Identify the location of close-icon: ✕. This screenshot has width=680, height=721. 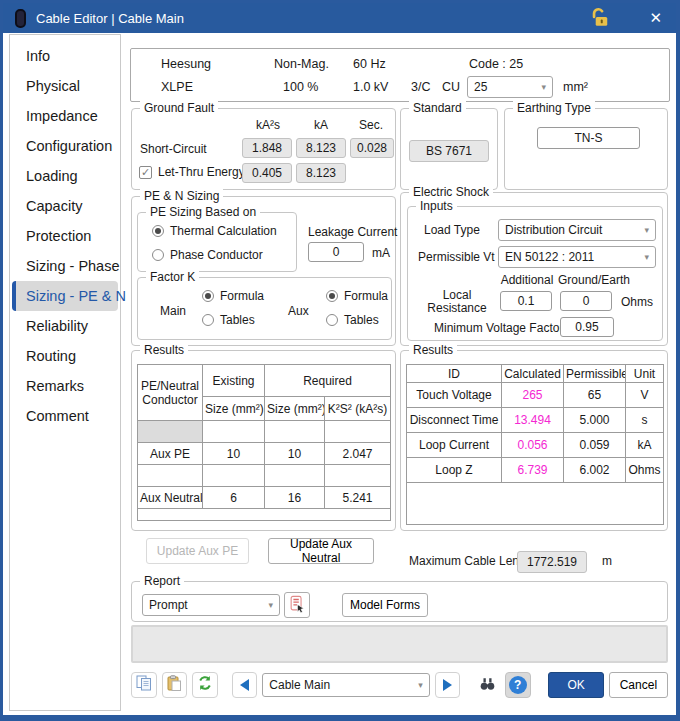
(656, 18).